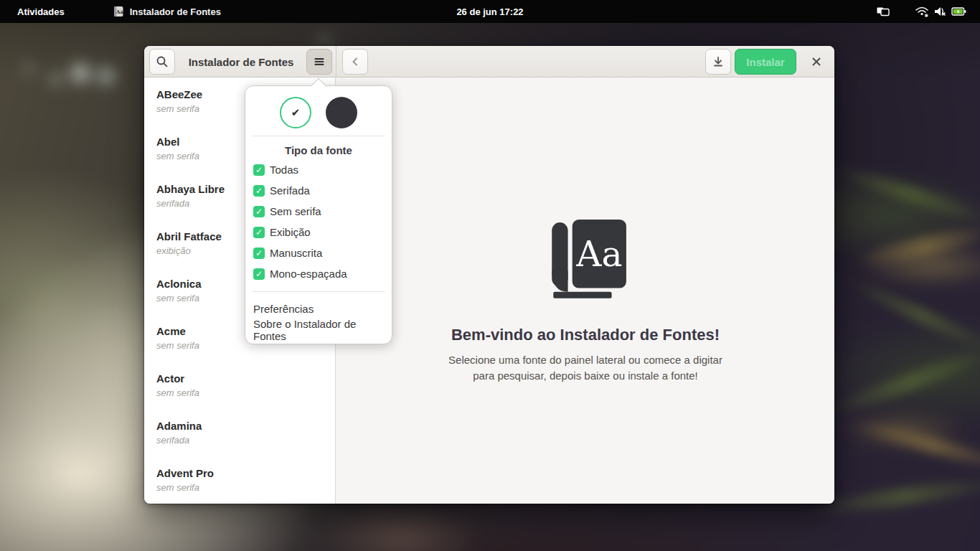 This screenshot has height=551, width=980. Describe the element at coordinates (341, 113) in the screenshot. I see `dark-theme-button` at that location.